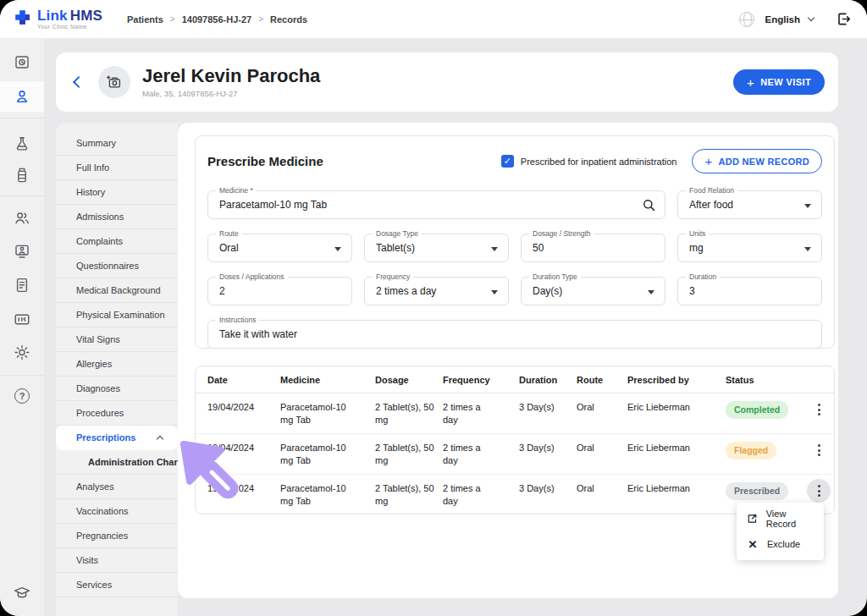  What do you see at coordinates (114, 82) in the screenshot?
I see `avatar` at bounding box center [114, 82].